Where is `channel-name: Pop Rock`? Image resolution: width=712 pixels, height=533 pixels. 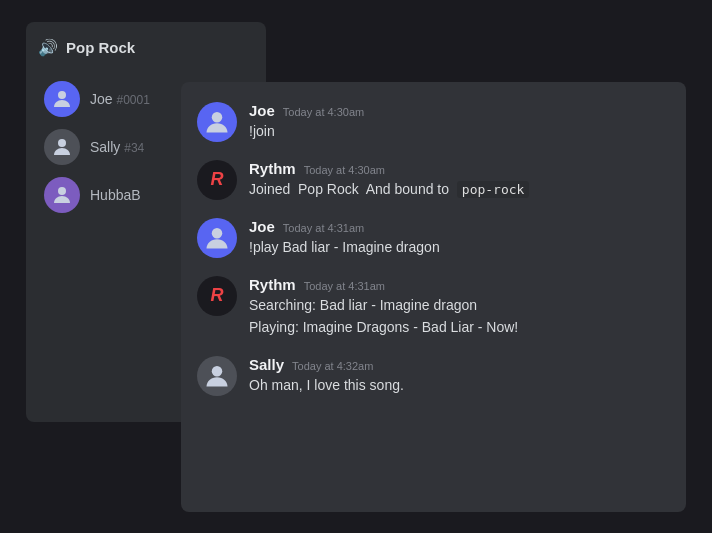
channel-name: Pop Rock is located at coordinates (100, 48).